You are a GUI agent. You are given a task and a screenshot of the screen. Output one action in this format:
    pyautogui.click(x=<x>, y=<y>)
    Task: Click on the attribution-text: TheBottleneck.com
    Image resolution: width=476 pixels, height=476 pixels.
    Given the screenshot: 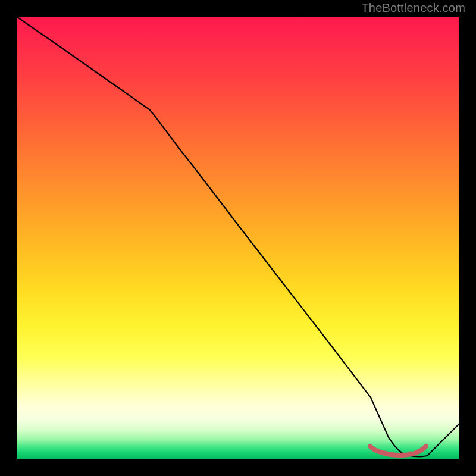 What is the action you would take?
    pyautogui.click(x=413, y=8)
    